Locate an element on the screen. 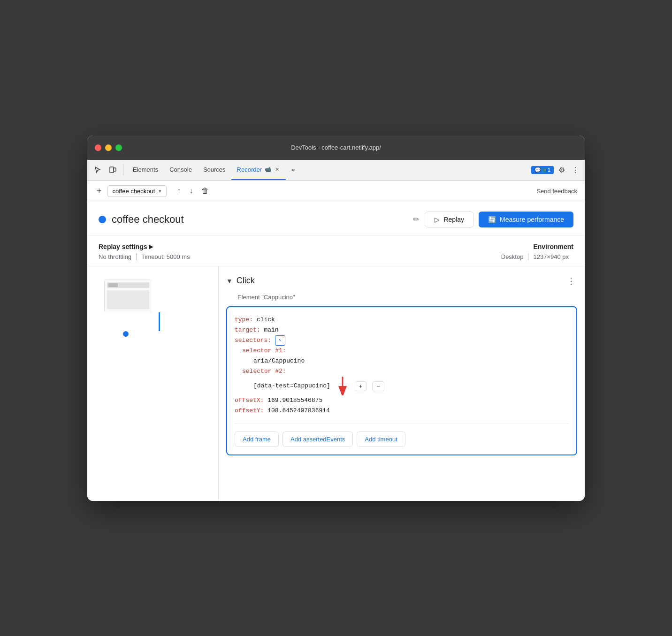 This screenshot has width=672, height=636. edit-title-icon: ✏ is located at coordinates (416, 220).